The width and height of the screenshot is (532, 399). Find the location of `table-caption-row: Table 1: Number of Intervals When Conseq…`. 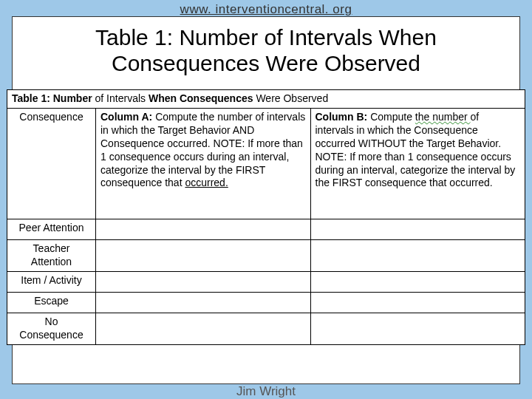

table-caption-row: Table 1: Number of Intervals When Conseq… is located at coordinates (266, 99).